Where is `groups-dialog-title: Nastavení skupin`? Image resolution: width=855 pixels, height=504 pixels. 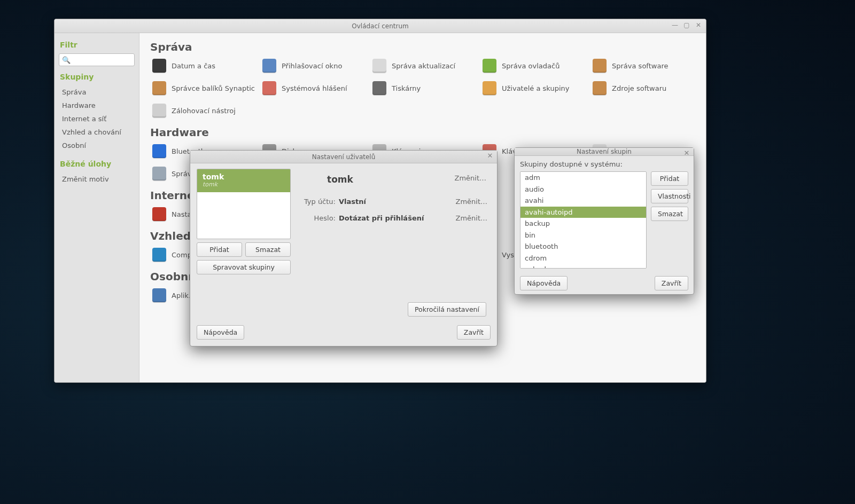
groups-dialog-title: Nastavení skupin is located at coordinates (604, 152).